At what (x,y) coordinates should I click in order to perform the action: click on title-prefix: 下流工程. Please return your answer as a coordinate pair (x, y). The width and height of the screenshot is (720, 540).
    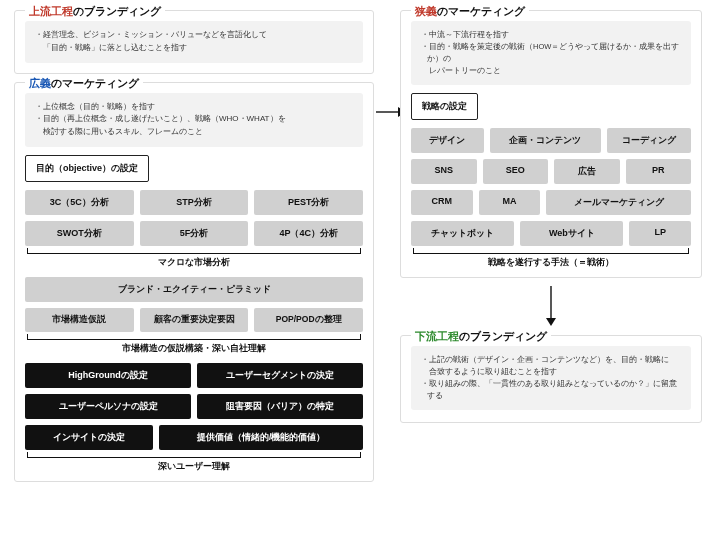
    Looking at the image, I should click on (437, 336).